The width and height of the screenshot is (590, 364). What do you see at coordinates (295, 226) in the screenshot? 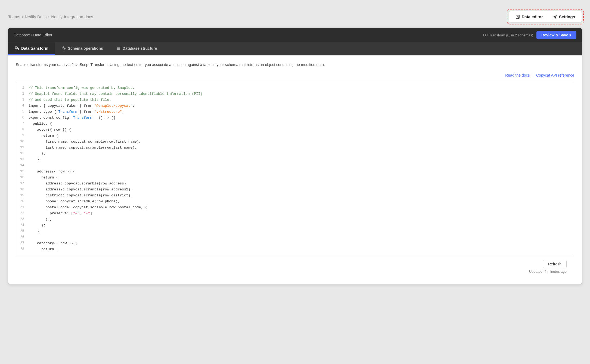
I see `code-line: 24 };` at bounding box center [295, 226].